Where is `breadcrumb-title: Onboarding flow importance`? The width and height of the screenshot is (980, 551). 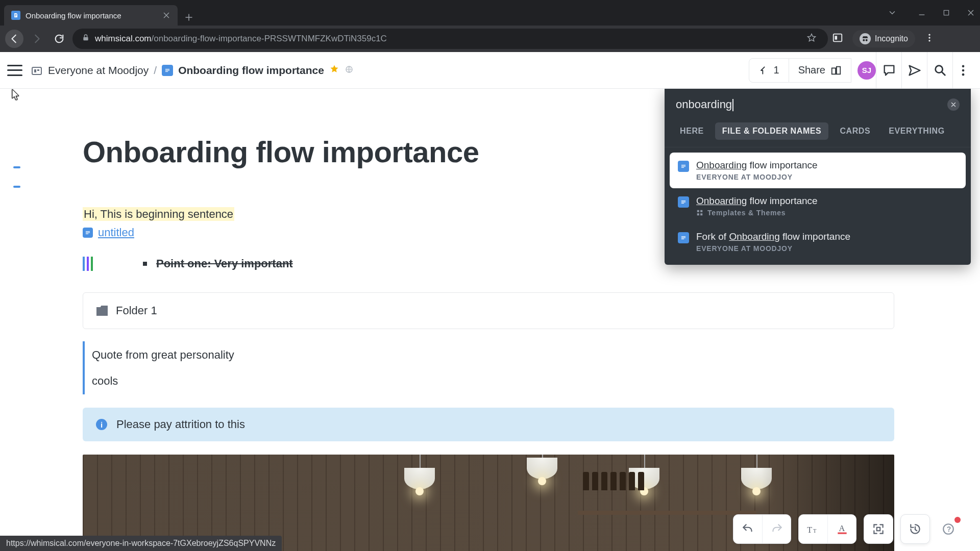 breadcrumb-title: Onboarding flow importance is located at coordinates (251, 70).